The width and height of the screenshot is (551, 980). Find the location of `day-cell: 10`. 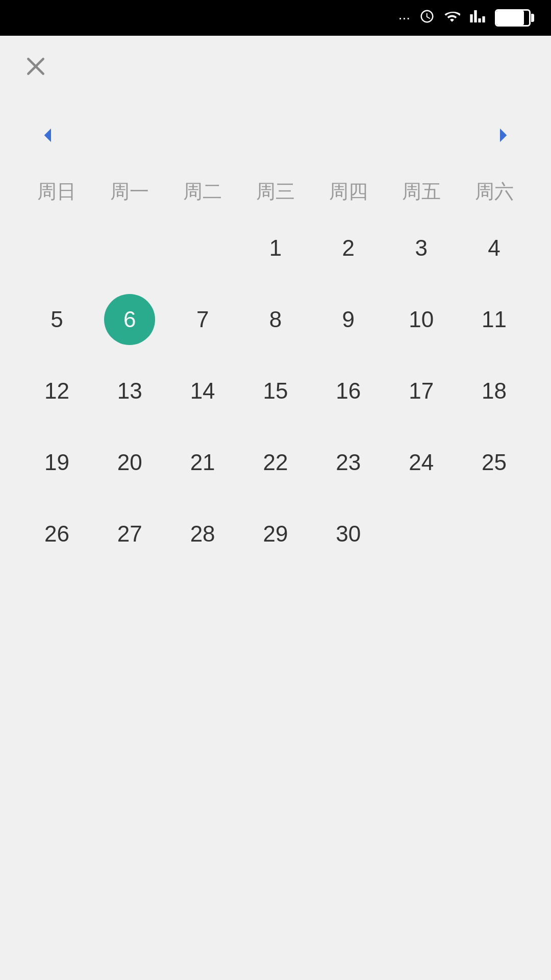

day-cell: 10 is located at coordinates (421, 320).